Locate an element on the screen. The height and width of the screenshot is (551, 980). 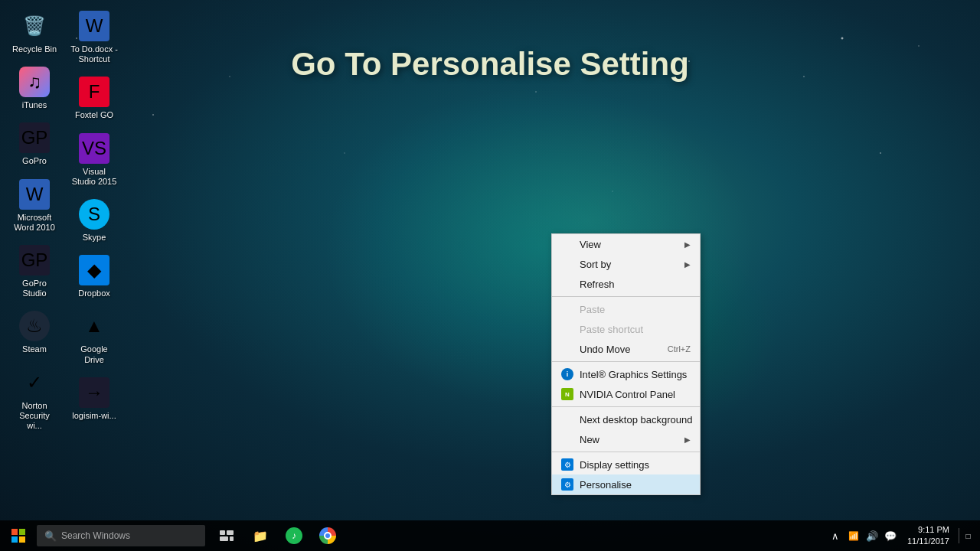
google-drive-label: Google Drive is located at coordinates (94, 354).